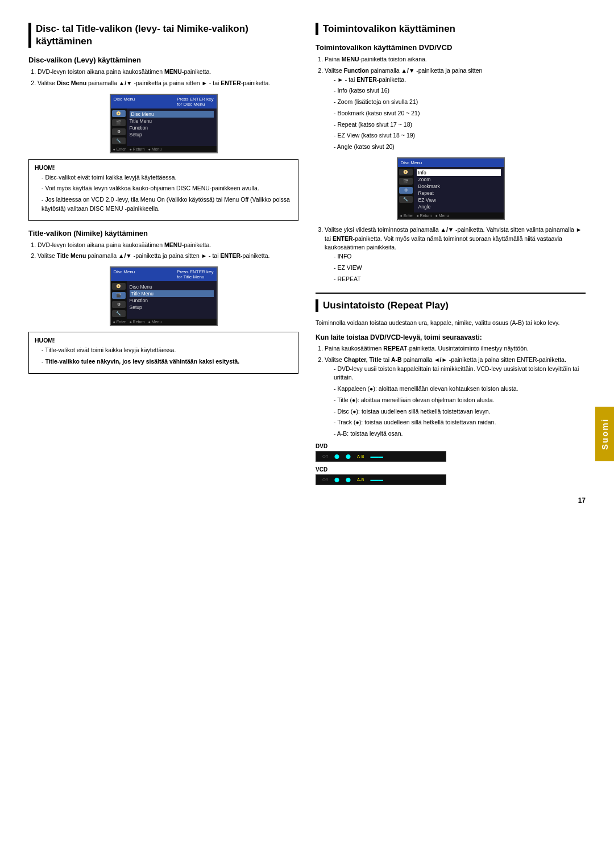  Describe the element at coordinates (406, 172) in the screenshot. I see `f-disc-icon: 📀` at that location.